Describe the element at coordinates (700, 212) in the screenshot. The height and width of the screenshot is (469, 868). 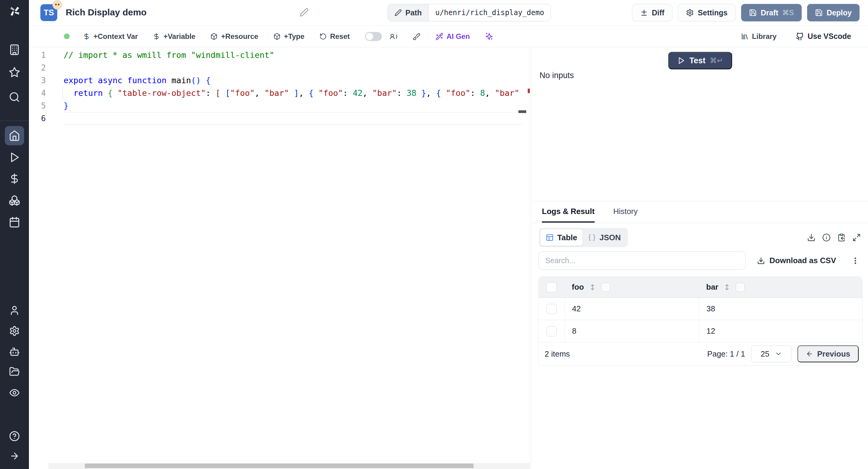
I see `result-tabs: Logs & Result History` at that location.